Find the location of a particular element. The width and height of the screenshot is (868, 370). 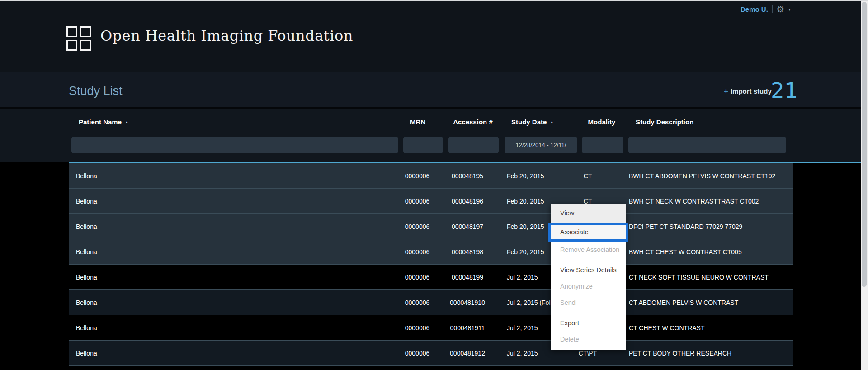

context-menu-item-associate: Associate is located at coordinates (589, 232).